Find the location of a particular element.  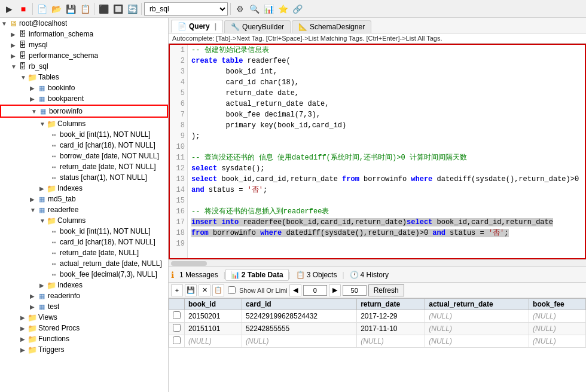

save-all-button: 📋 is located at coordinates (85, 9).